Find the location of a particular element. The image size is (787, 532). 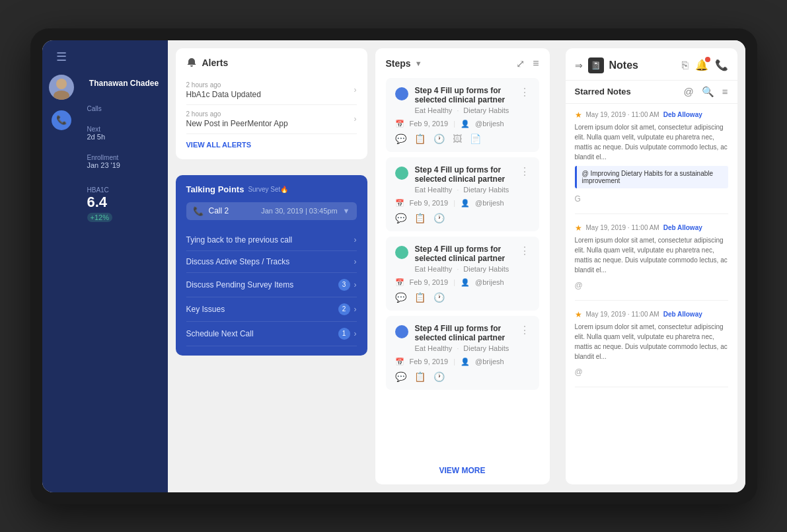

call-selector: 📞 Call 2 Jan 30, 2019 | 03:45pm ▼ is located at coordinates (272, 211).